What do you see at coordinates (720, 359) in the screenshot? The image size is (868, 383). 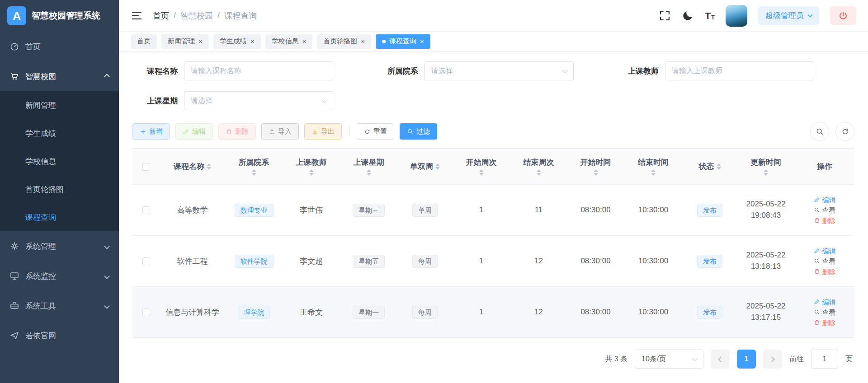 I see `prev-page-button` at bounding box center [720, 359].